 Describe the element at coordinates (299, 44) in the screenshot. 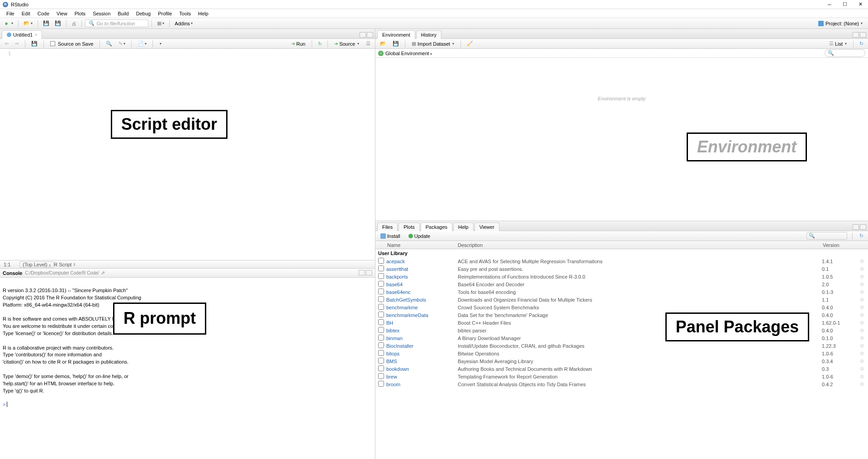

I see `run-button: ➔Run` at that location.